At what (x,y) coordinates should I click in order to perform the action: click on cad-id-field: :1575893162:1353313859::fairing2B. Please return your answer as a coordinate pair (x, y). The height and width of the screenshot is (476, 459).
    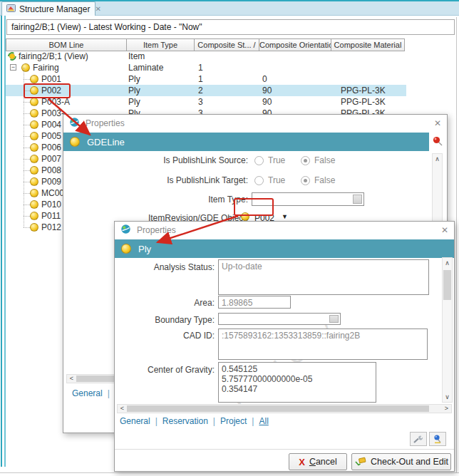
    Looking at the image, I should click on (323, 344).